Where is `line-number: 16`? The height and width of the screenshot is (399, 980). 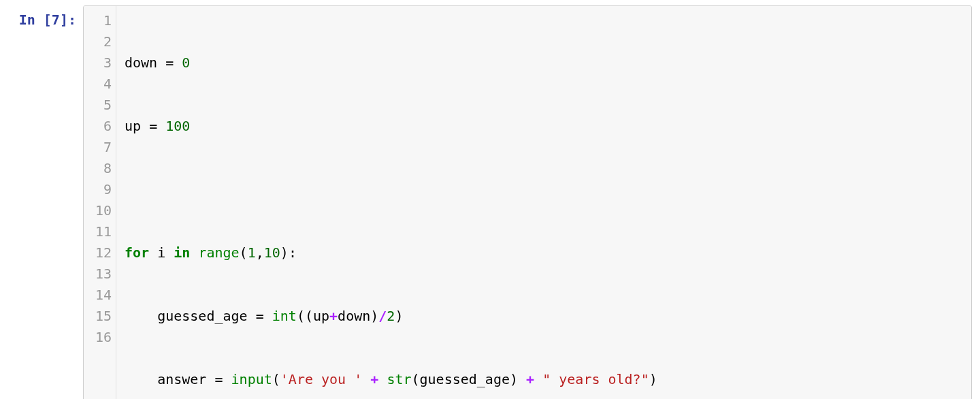 line-number: 16 is located at coordinates (101, 338).